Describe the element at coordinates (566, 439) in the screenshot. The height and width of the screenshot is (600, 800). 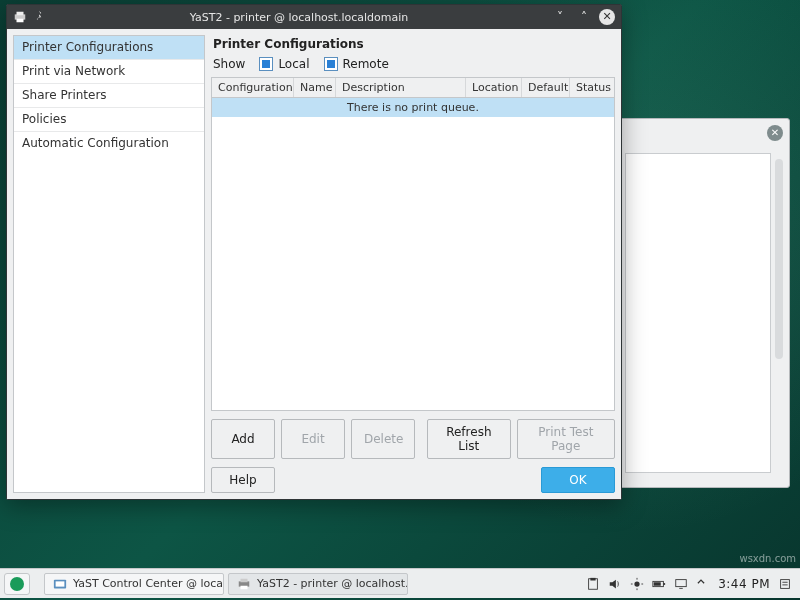
I see `print-test-page-button: Print Test Page` at that location.